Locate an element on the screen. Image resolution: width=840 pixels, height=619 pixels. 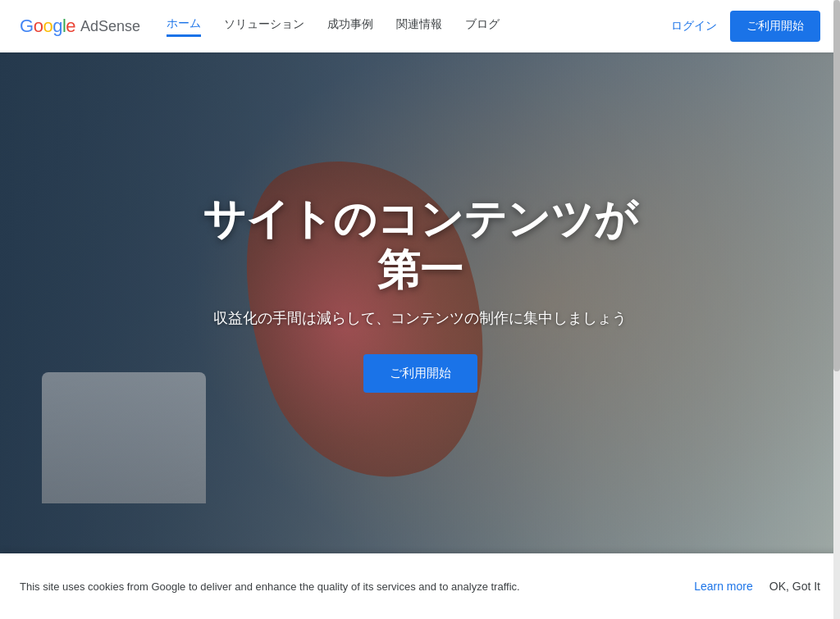
scrollbar is located at coordinates (837, 310).